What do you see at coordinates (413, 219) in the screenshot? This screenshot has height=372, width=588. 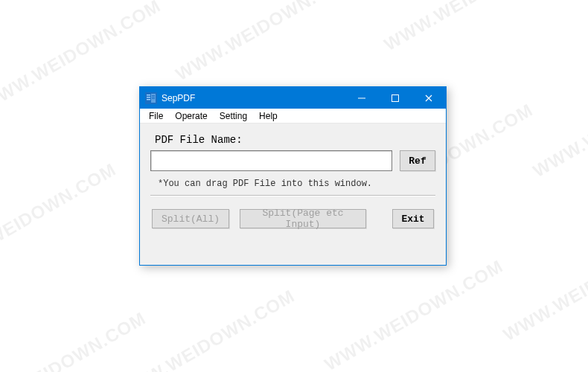 I see `exit-button: Exit` at bounding box center [413, 219].